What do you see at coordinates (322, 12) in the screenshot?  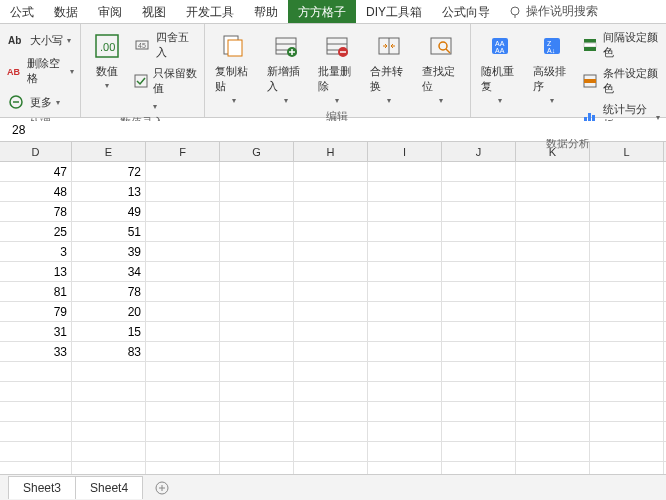 I see `tab-方方格子: 方方格子` at bounding box center [322, 12].